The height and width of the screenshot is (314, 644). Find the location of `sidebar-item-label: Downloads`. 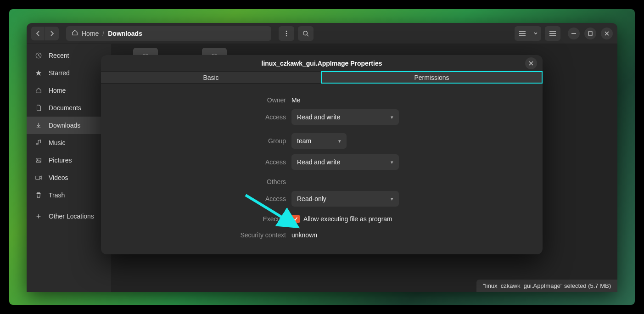

sidebar-item-label: Downloads is located at coordinates (64, 125).